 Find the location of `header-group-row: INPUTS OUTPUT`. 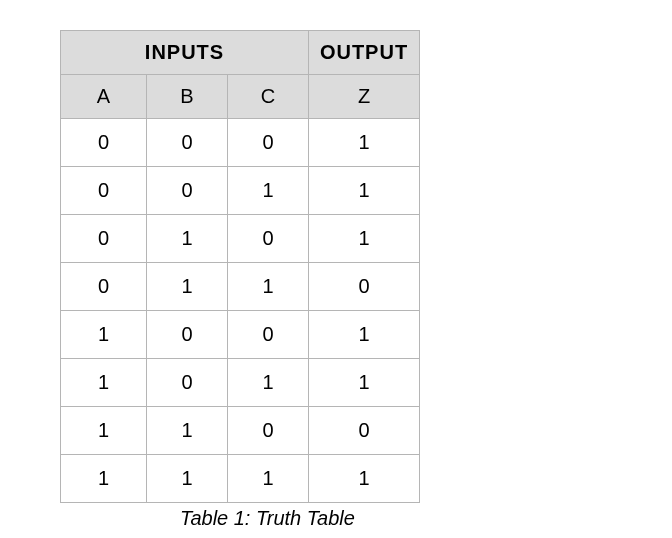

header-group-row: INPUTS OUTPUT is located at coordinates (240, 53).